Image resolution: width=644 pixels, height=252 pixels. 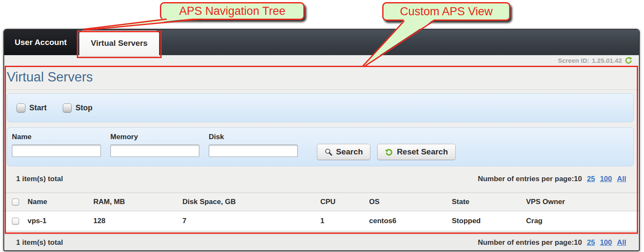 I want to click on callout-aps-navigation-tree: APS Navigation Tree, so click(x=232, y=11).